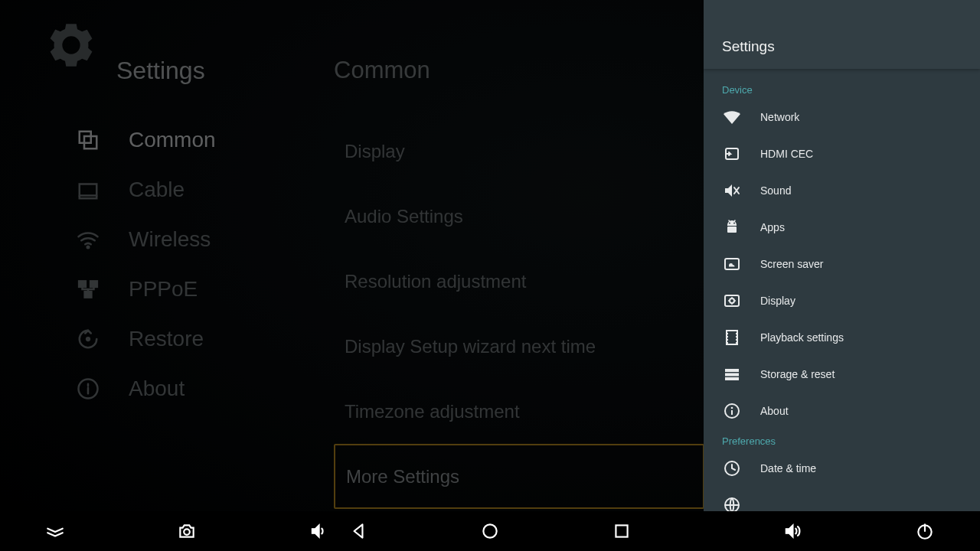 The height and width of the screenshot is (551, 980). Describe the element at coordinates (793, 531) in the screenshot. I see `volume-up-button` at that location.